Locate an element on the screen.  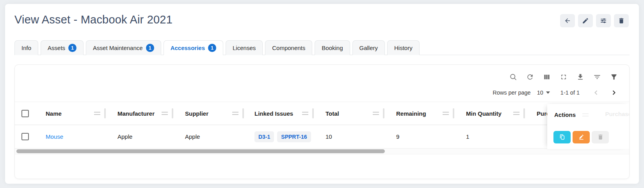
copy-icon is located at coordinates (562, 137).